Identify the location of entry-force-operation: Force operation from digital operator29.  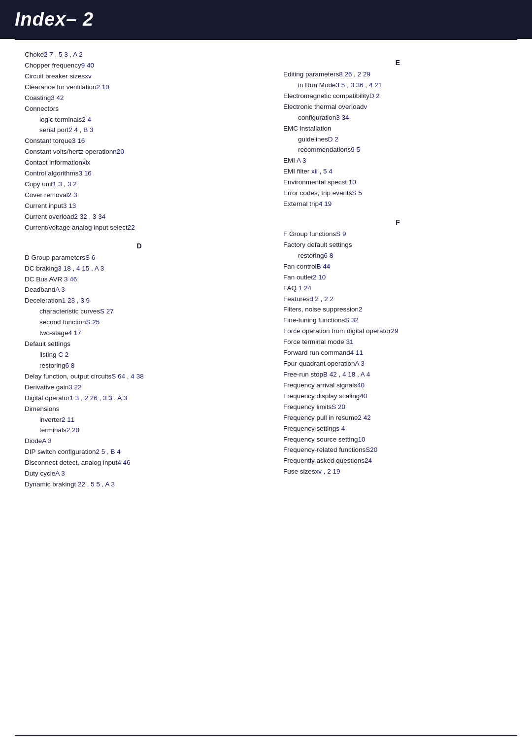
(398, 331).